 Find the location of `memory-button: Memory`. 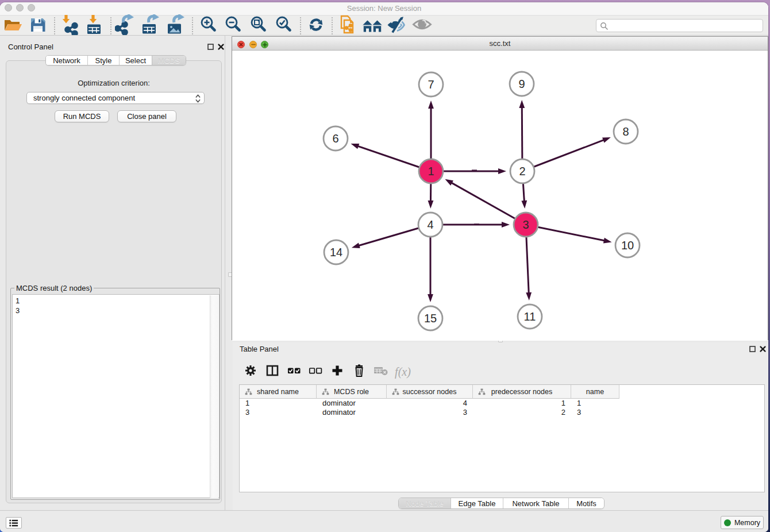

memory-button: Memory is located at coordinates (742, 523).